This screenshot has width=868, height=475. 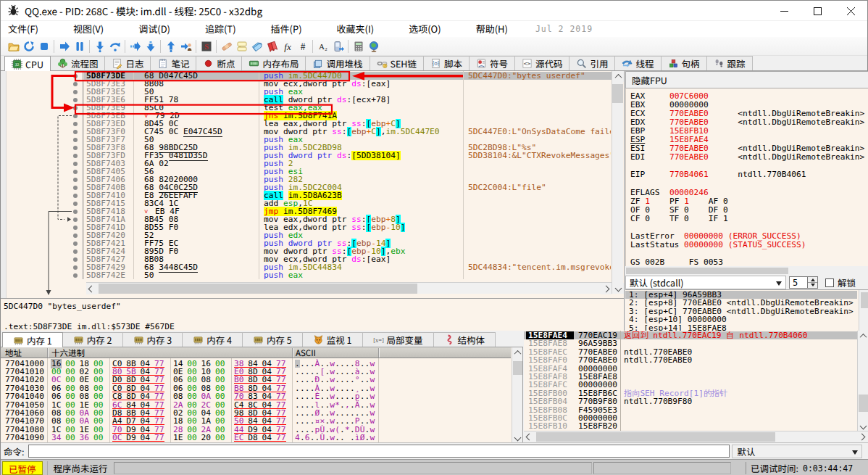 What do you see at coordinates (28, 29) in the screenshot?
I see `menu-item-f: 文件(F)` at bounding box center [28, 29].